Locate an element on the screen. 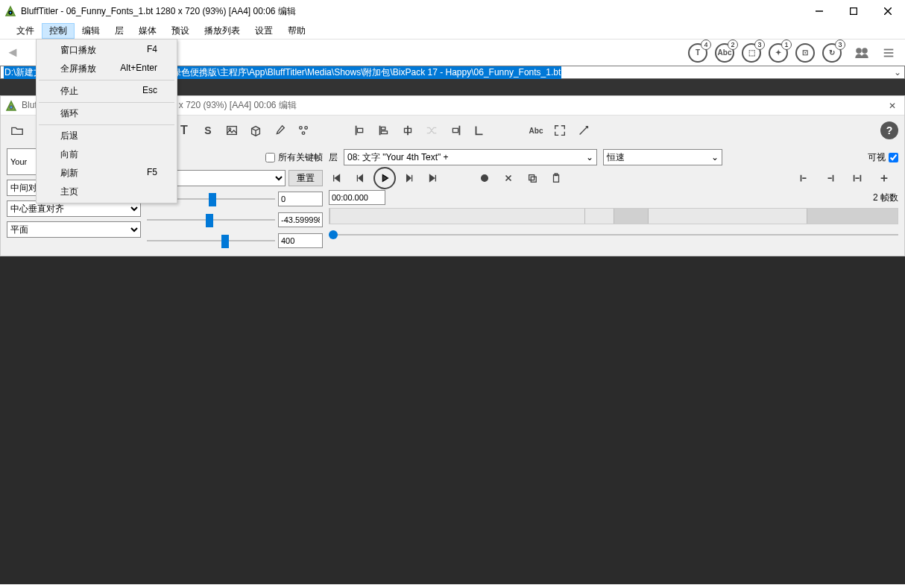 The width and height of the screenshot is (905, 588). menu-playlist: 播放列表 is located at coordinates (222, 31).